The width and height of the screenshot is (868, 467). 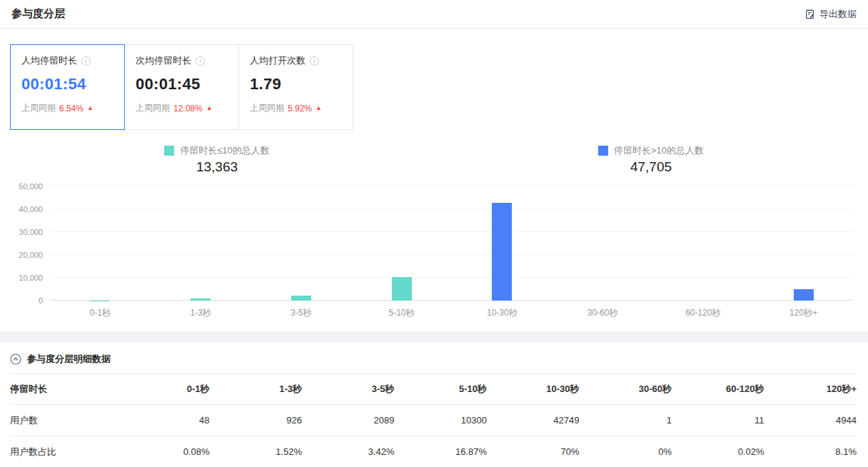 I want to click on chart-bar-1-3秒, so click(x=201, y=300).